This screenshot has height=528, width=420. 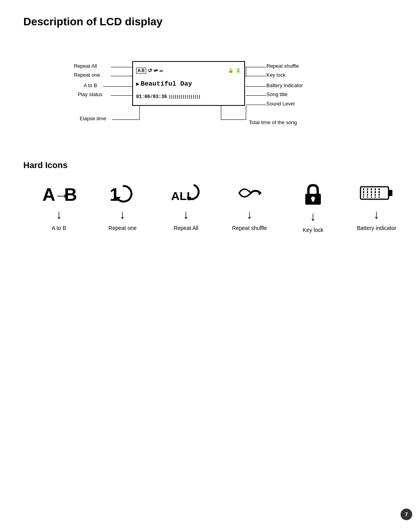 I want to click on line-elapse-vert, so click(x=139, y=113).